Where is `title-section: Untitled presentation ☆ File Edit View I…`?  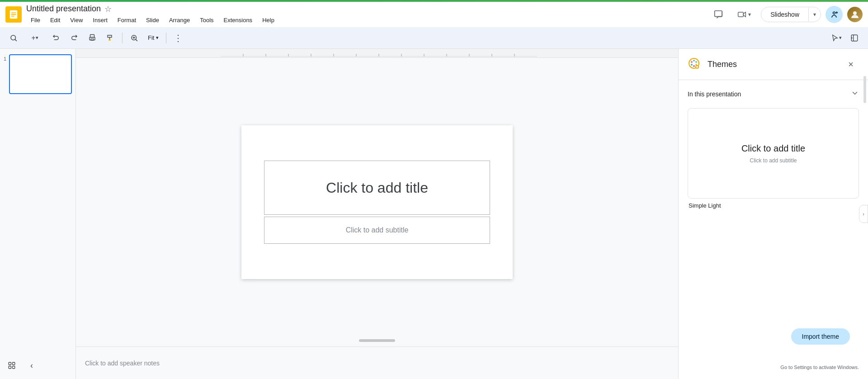
title-section: Untitled presentation ☆ File Edit View I… is located at coordinates (368, 14).